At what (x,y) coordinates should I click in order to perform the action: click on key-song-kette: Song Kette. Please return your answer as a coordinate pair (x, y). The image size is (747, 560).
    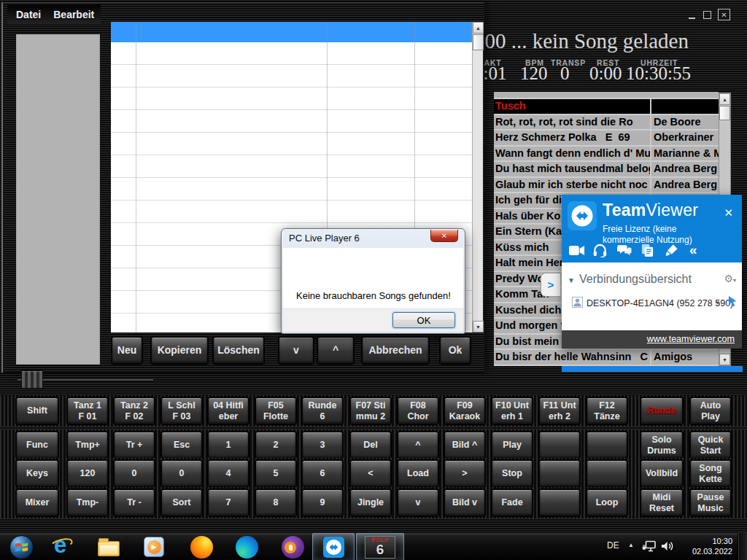
    Looking at the image, I should click on (711, 474).